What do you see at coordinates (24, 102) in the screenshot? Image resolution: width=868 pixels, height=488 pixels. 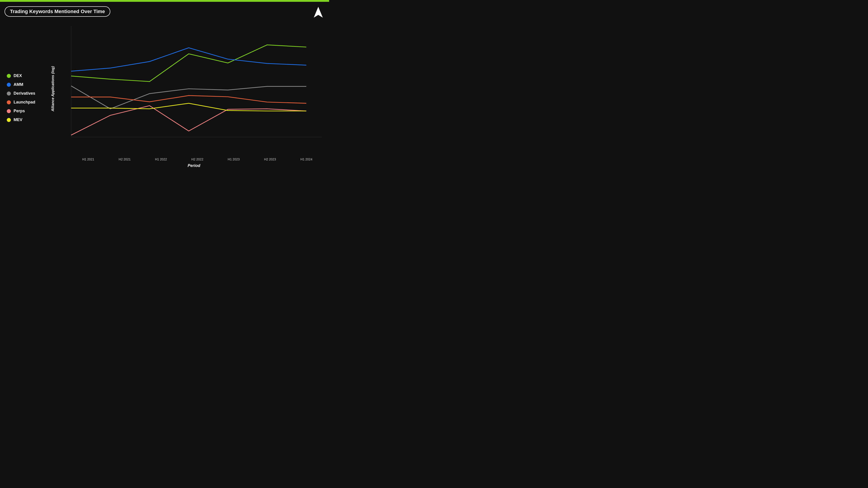 I see `launchpad-label: Launchpad` at bounding box center [24, 102].